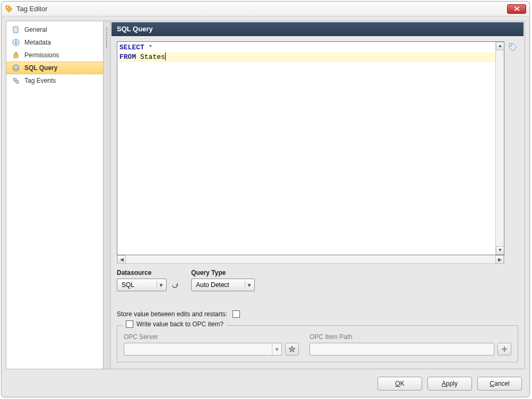  Describe the element at coordinates (55, 30) in the screenshot. I see `nav-item-general: General` at that location.